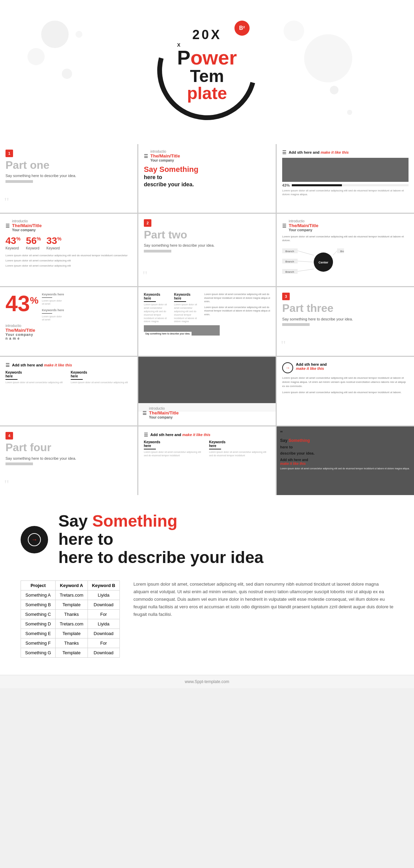 The image size is (414, 868). Describe the element at coordinates (207, 35) in the screenshot. I see `hero-year: 20X` at that location.